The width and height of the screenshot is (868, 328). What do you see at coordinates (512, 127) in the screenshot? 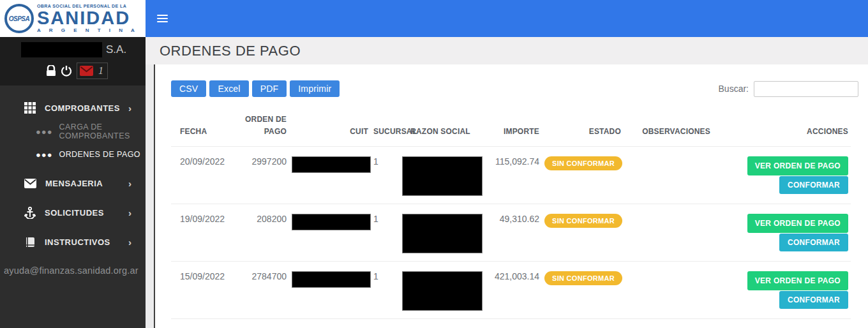
I see `column-header-importe: IMPORTE` at bounding box center [512, 127].